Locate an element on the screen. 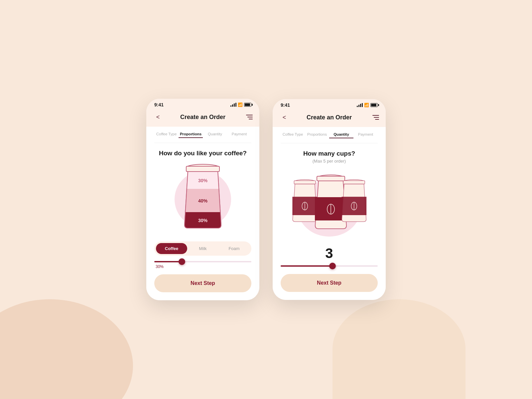 The height and width of the screenshot is (399, 532). steps-nav-2: Coffee Type Proportions Quantity Payment is located at coordinates (329, 135).